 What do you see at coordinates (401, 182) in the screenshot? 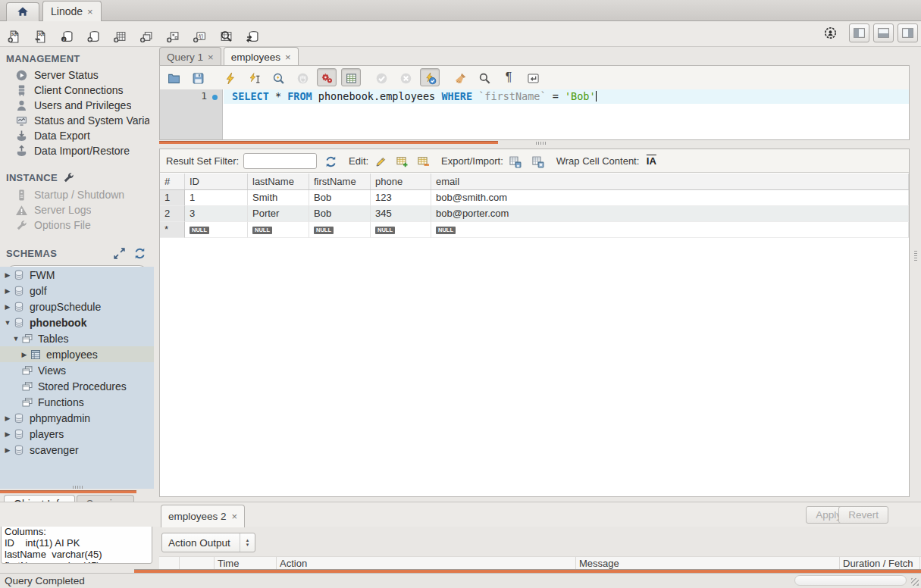
I see `column-header-phone: phone` at bounding box center [401, 182].